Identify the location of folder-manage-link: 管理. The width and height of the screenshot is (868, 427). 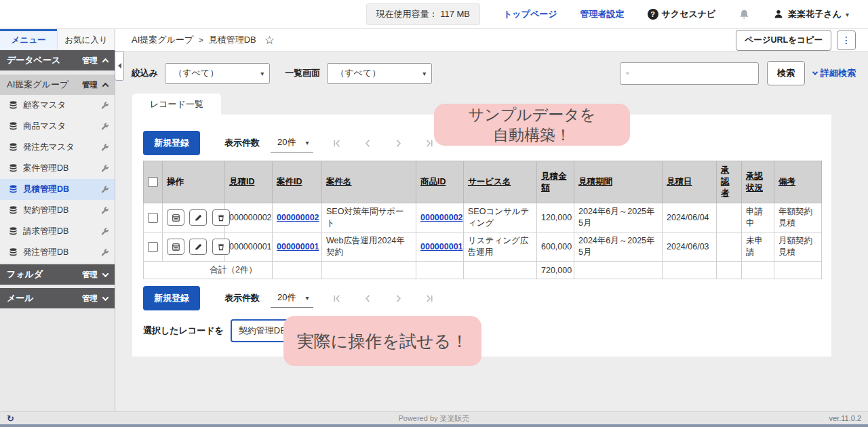
(90, 275).